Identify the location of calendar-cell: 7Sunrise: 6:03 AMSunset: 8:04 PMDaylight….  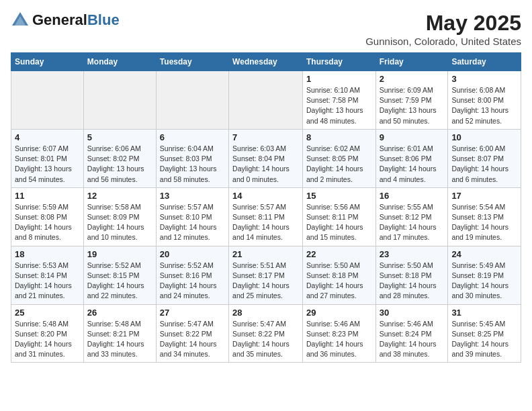
(266, 158).